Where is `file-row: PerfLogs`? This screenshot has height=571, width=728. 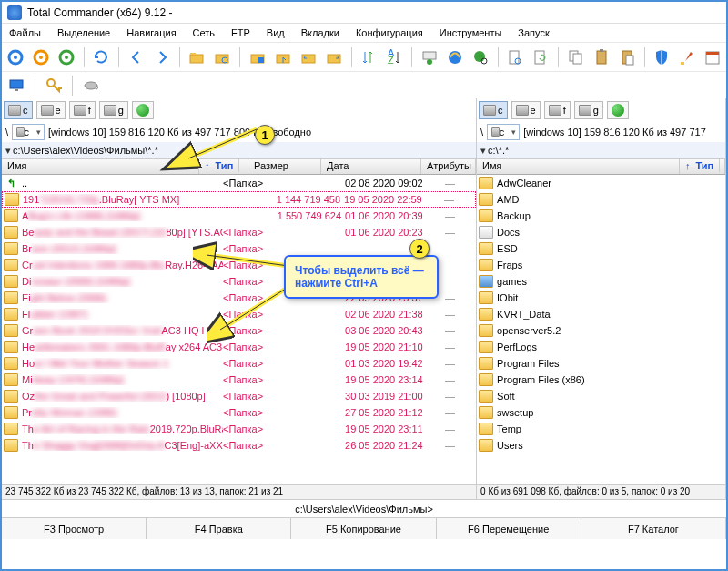 file-row: PerfLogs is located at coordinates (601, 347).